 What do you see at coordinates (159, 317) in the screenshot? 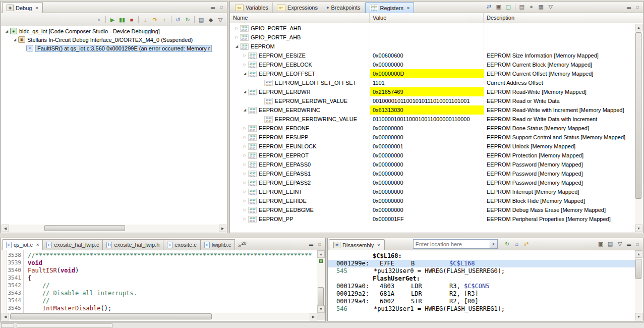
I see `editor-horizontal-scrollbar: ◀ ▶` at bounding box center [159, 317].